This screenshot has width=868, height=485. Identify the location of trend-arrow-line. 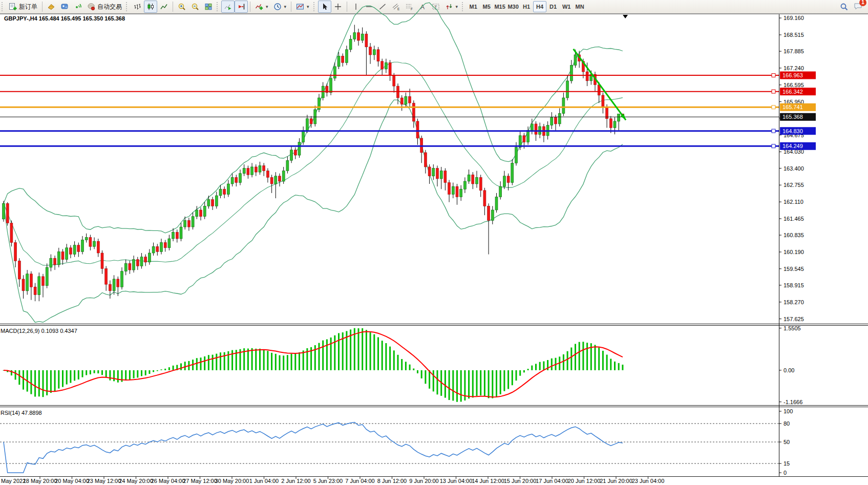
(600, 85).